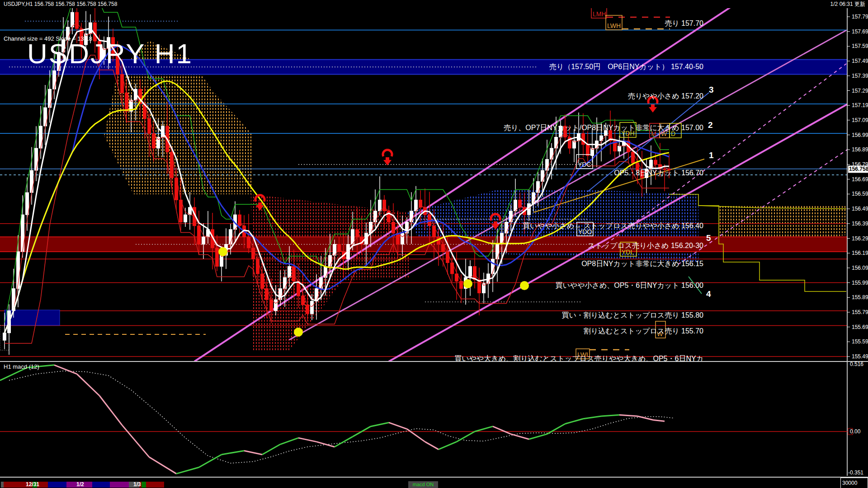 This screenshot has height=488, width=868. Describe the element at coordinates (860, 253) in the screenshot. I see `price-axis-label: 156.190` at that location.